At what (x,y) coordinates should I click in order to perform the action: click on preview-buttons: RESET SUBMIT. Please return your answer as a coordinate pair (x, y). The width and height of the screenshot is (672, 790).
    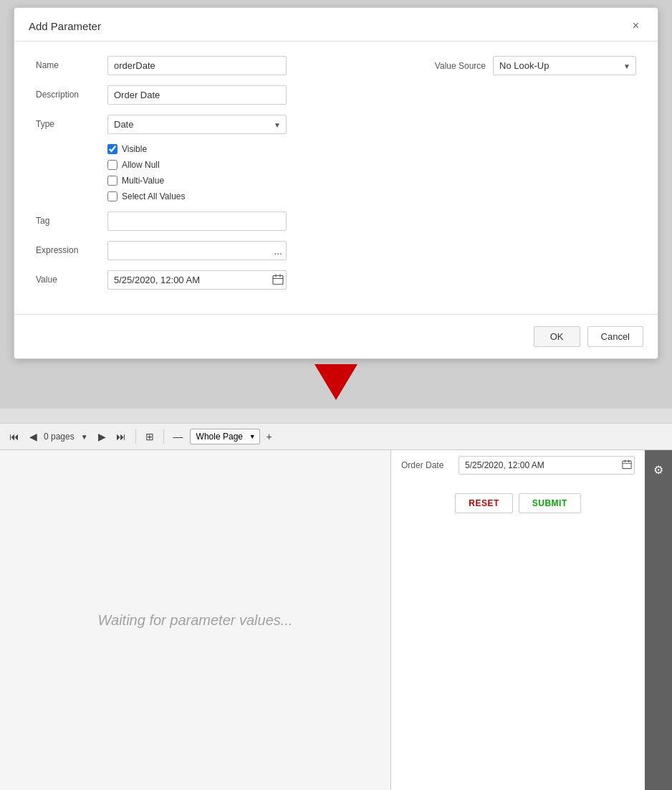
    Looking at the image, I should click on (518, 503).